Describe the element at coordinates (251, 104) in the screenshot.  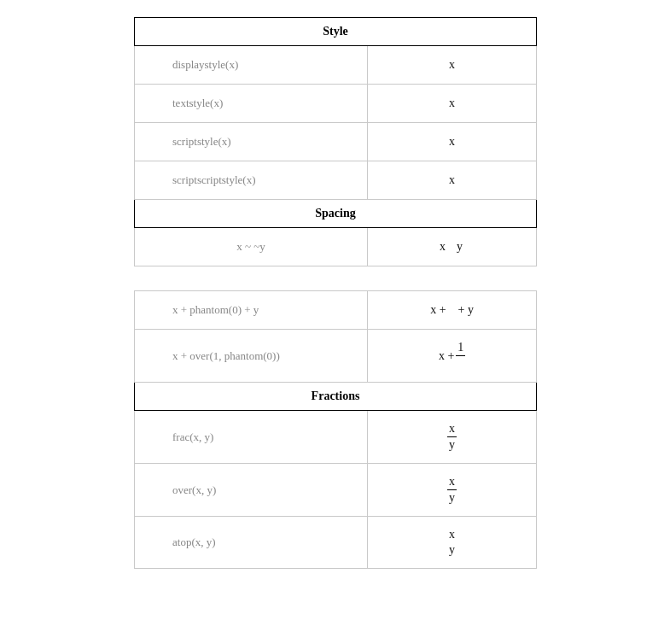
I see `code-cell: textstyle(x)` at that location.